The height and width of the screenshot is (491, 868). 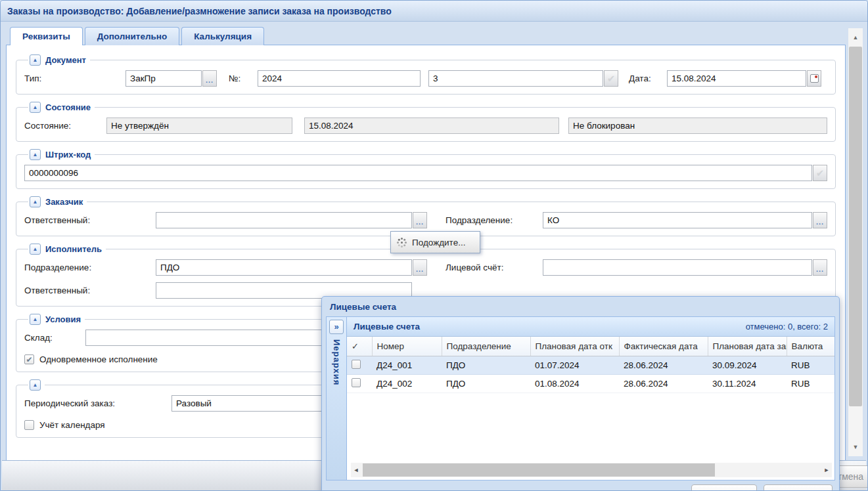 I want to click on table-row: Д24_001 ПДО 01.07.2024 28.06.2024 30.09.…, so click(x=591, y=365).